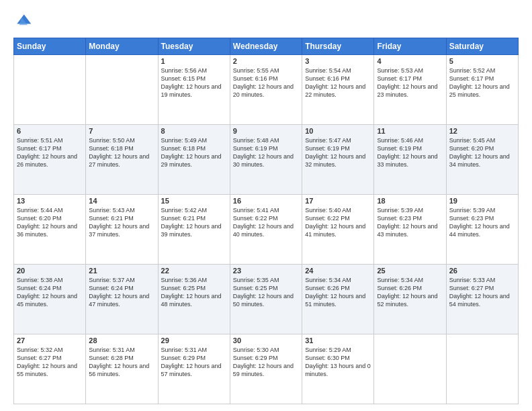 This screenshot has width=532, height=411. What do you see at coordinates (338, 201) in the screenshot?
I see `day-number: 17` at bounding box center [338, 201].